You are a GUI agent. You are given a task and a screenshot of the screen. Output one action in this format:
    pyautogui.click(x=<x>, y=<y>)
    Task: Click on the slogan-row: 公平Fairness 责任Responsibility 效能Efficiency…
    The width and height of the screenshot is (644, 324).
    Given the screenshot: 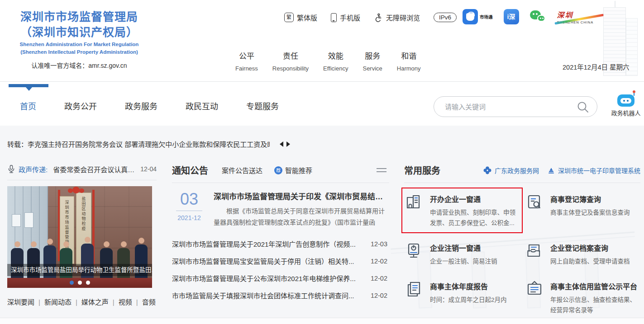 What is the action you would take?
    pyautogui.click(x=328, y=61)
    